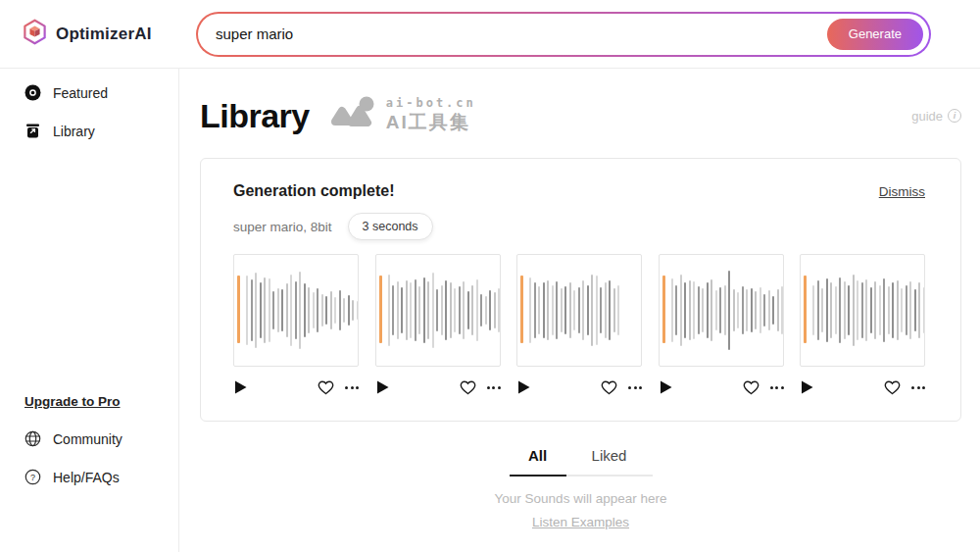 This screenshot has height=552, width=980. I want to click on sidebar-item-help: ? Help/FAQs, so click(89, 477).